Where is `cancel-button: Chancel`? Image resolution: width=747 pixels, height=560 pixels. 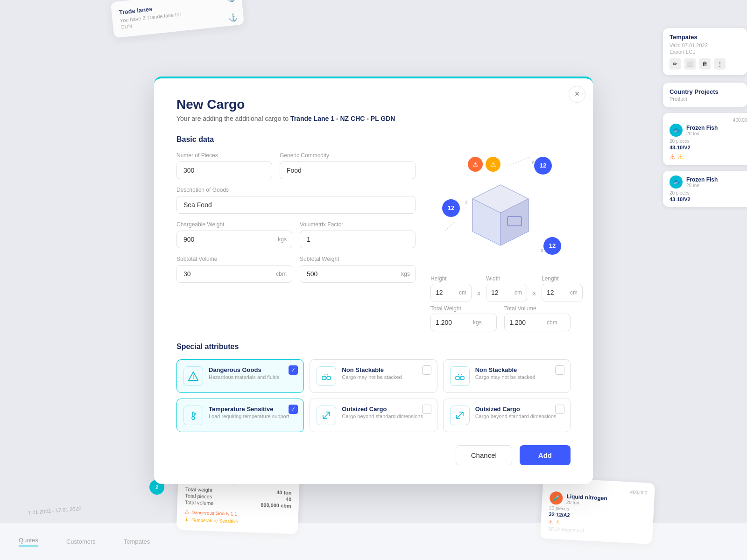
cancel-button: Chancel is located at coordinates (484, 455).